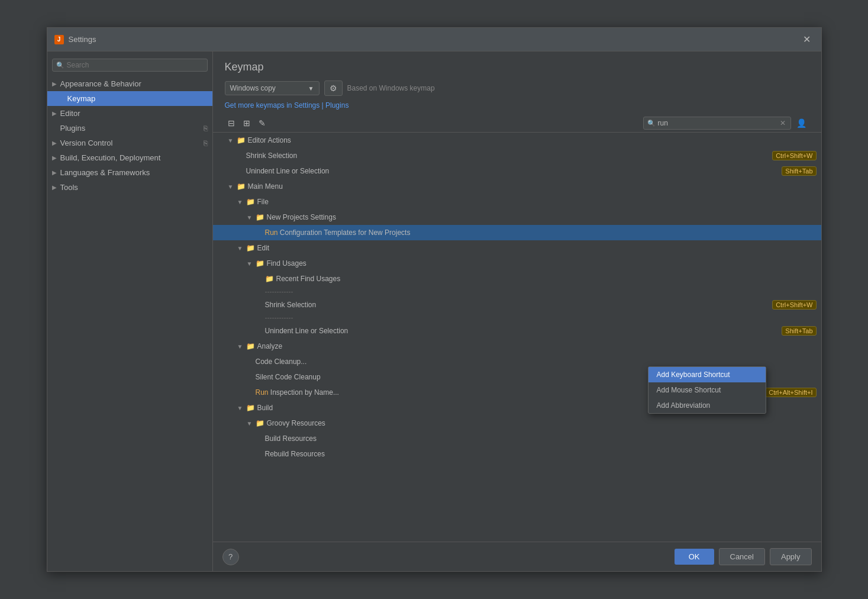 This screenshot has height=599, width=868. Describe the element at coordinates (517, 423) in the screenshot. I see `tree-row: ▼ 📁 Groovy Resources` at that location.